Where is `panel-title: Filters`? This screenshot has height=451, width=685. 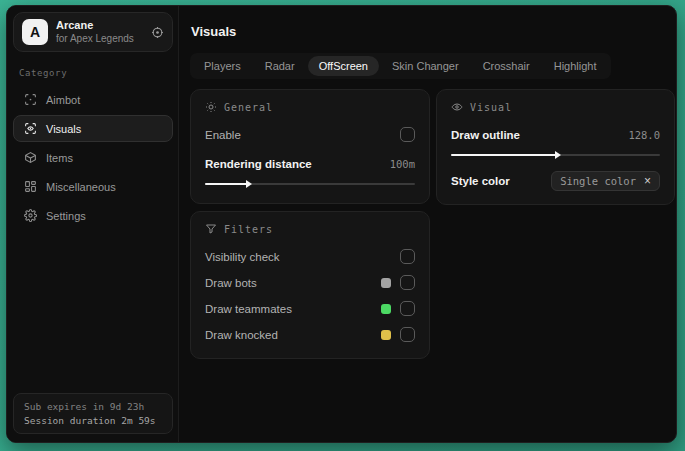
panel-title: Filters is located at coordinates (248, 230).